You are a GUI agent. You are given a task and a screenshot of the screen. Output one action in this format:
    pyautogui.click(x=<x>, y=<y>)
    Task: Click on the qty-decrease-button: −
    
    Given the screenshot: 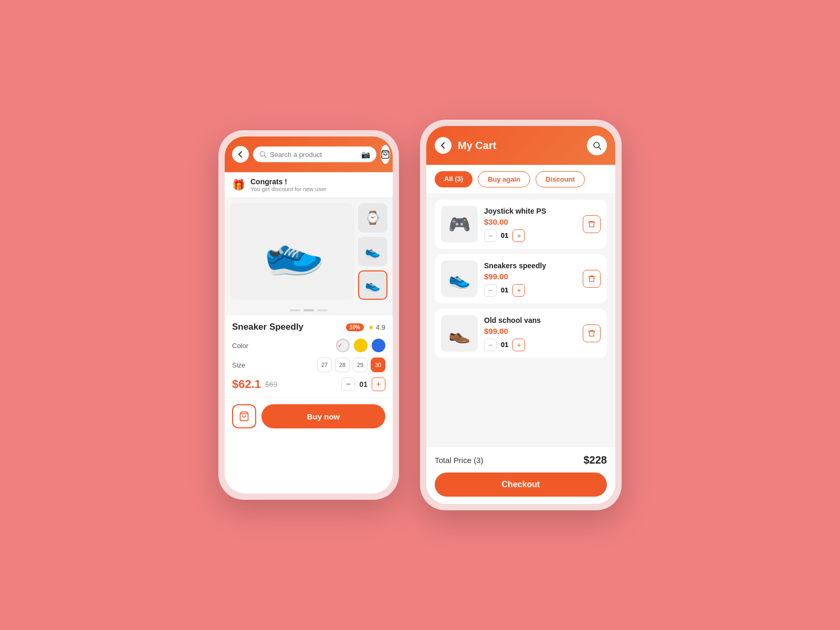 What is the action you would take?
    pyautogui.click(x=348, y=384)
    